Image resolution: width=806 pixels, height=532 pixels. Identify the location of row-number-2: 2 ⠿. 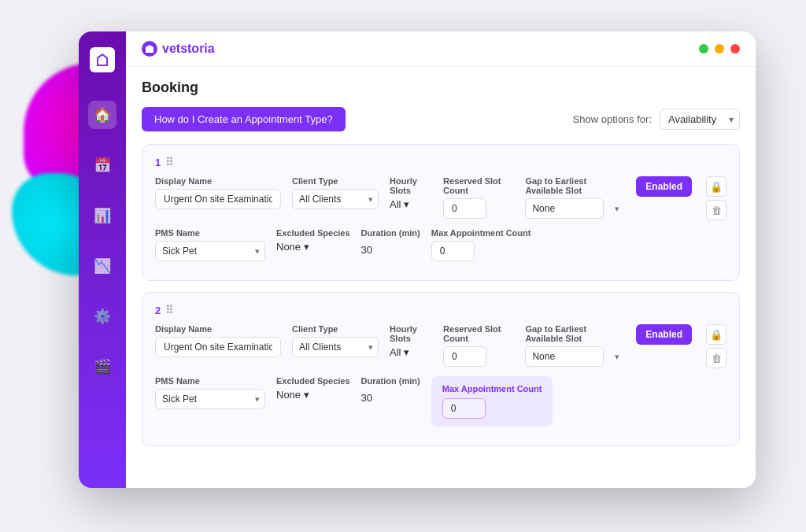
(441, 310).